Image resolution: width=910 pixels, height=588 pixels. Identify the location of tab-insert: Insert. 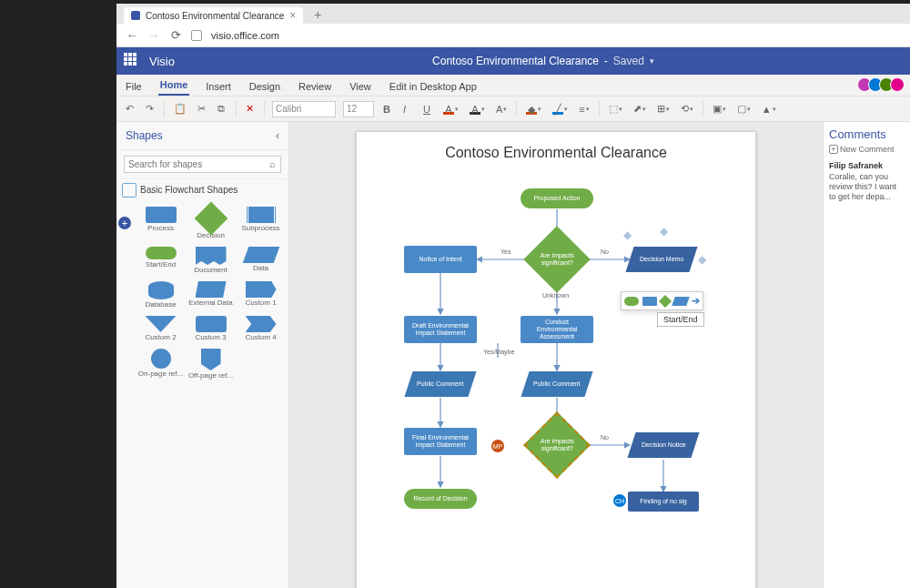
(218, 86).